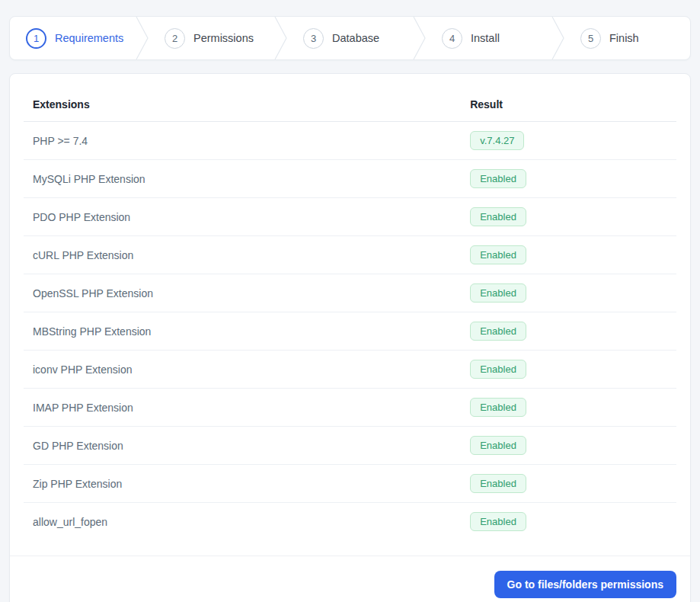 This screenshot has width=700, height=602. Describe the element at coordinates (350, 484) in the screenshot. I see `table-row: Zip PHP Extension Enabled` at that location.